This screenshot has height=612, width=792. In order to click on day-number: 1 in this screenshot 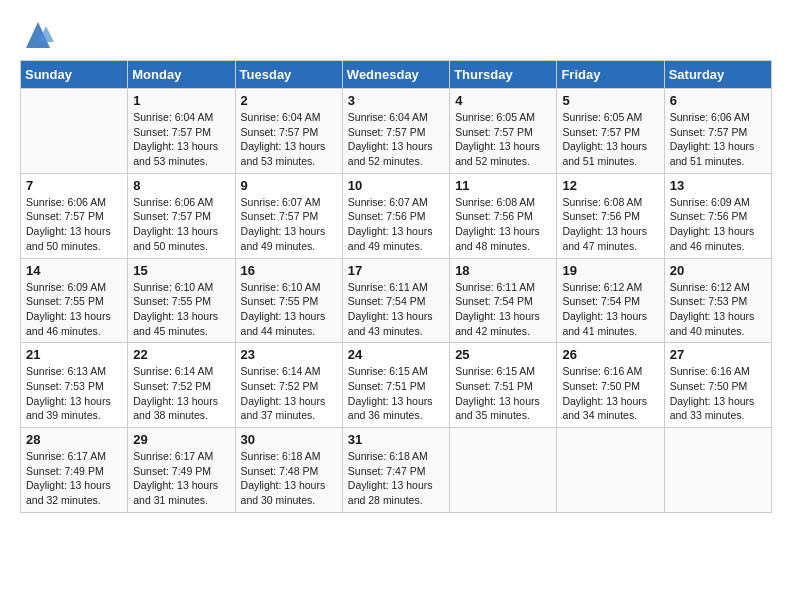, I will do `click(181, 100)`.